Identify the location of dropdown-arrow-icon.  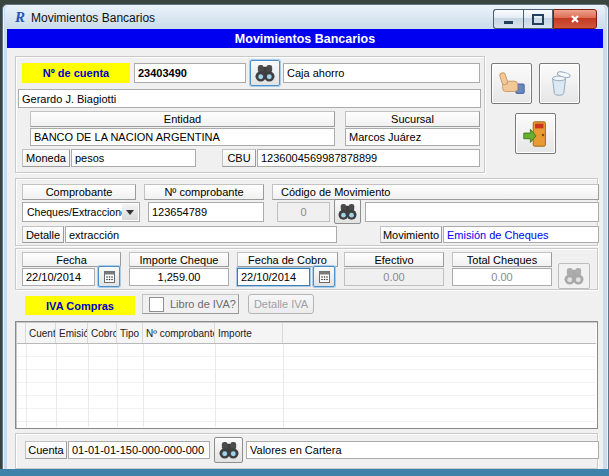
(130, 212).